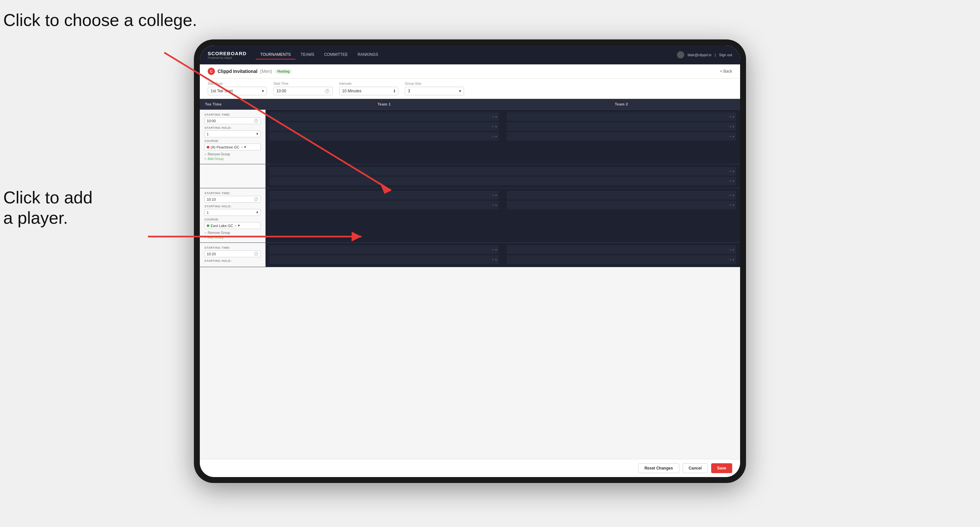 The width and height of the screenshot is (980, 527). I want to click on logo-area: SCOREBOARD Powered by clippd, so click(227, 55).